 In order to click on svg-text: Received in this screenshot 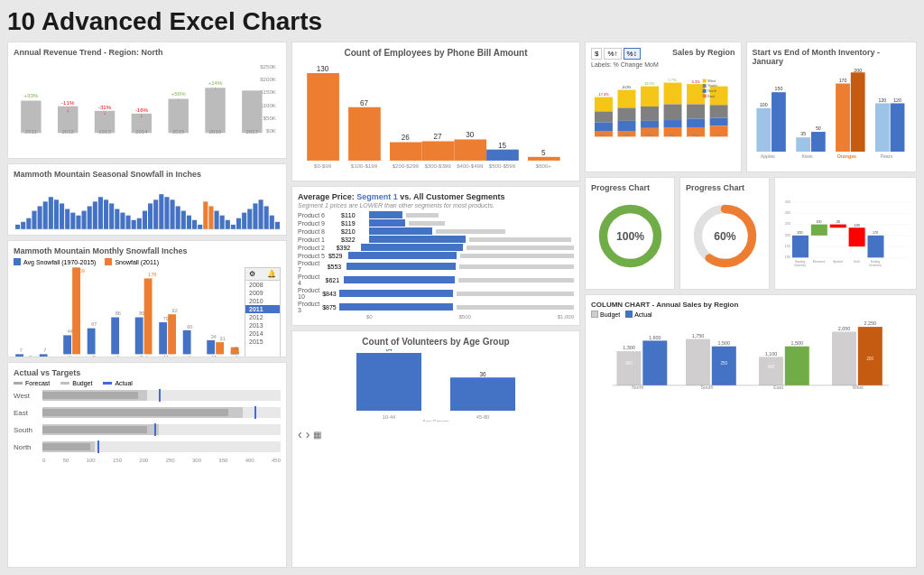, I will do `click(819, 262)`.